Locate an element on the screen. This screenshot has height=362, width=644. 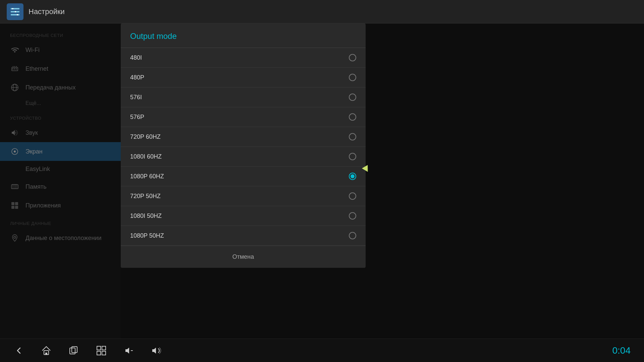
option-720p60-label: 720P 60HZ is located at coordinates (146, 137).